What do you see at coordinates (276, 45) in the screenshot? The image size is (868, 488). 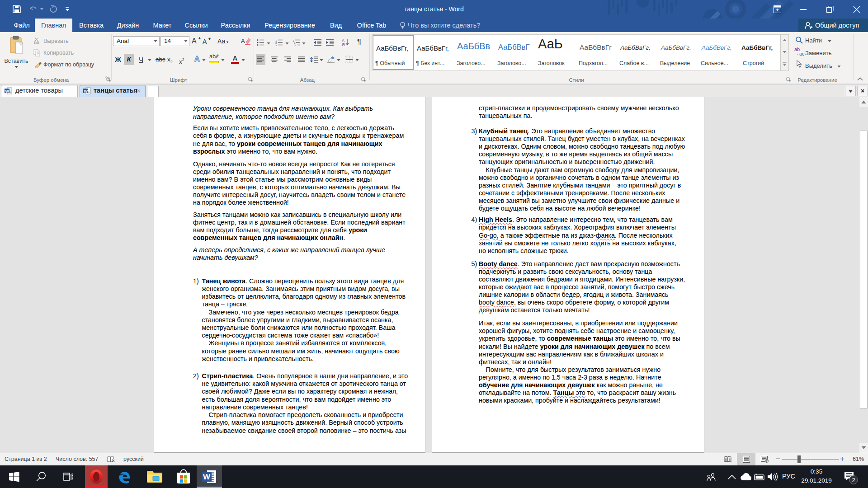 I see `svg-text: 3` at bounding box center [276, 45].